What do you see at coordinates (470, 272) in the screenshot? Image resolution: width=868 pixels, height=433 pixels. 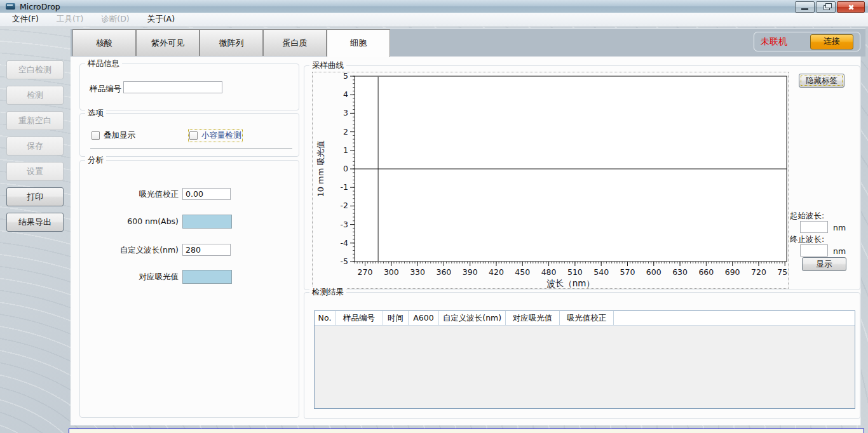 I see `svg-text: 390` at bounding box center [470, 272].